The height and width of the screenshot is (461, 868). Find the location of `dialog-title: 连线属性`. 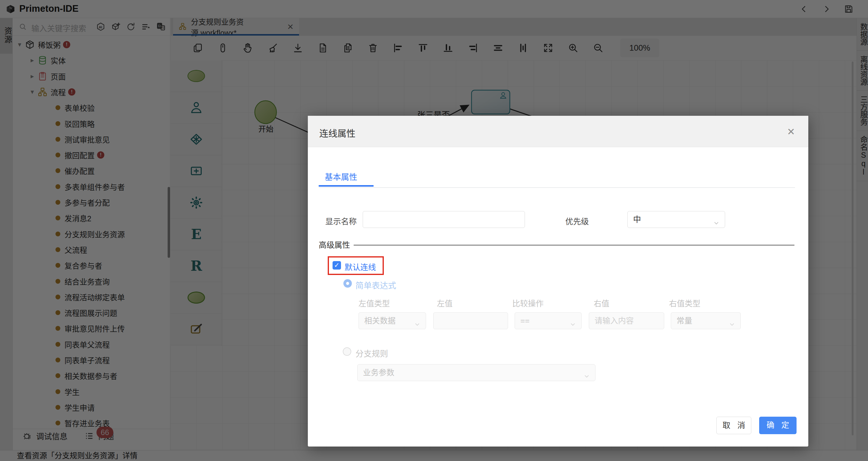

dialog-title: 连线属性 is located at coordinates (338, 133).